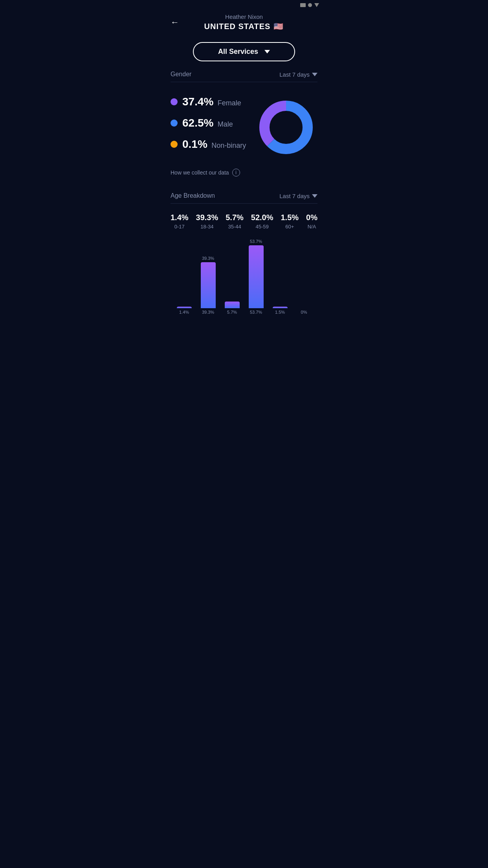 Image resolution: width=488 pixels, height=868 pixels. Describe the element at coordinates (244, 26) in the screenshot. I see `country-title: UNITED STATES 🇺🇸` at that location.